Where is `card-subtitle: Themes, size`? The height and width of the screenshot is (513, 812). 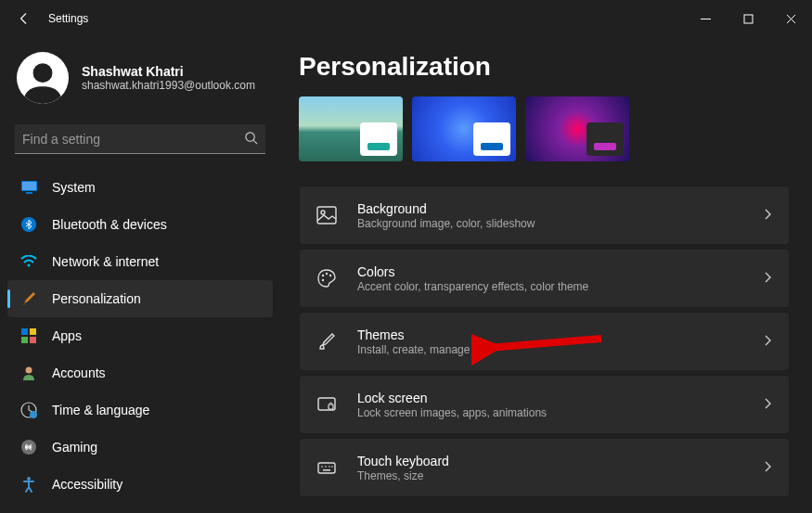
card-subtitle: Themes, size is located at coordinates (561, 476).